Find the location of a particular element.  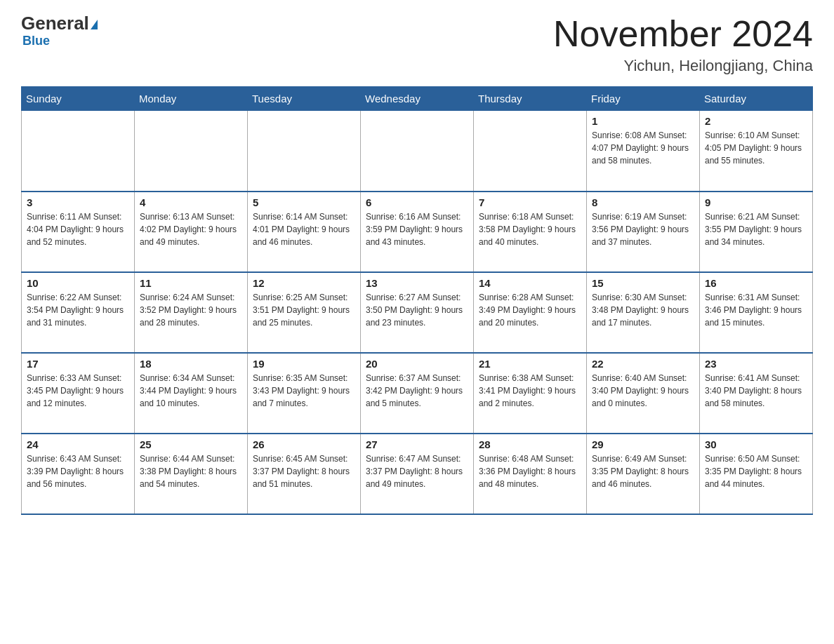

calendar-cell: 11Sunrise: 6:24 AM Sunset: 3:52 PM Dayli… is located at coordinates (191, 313).